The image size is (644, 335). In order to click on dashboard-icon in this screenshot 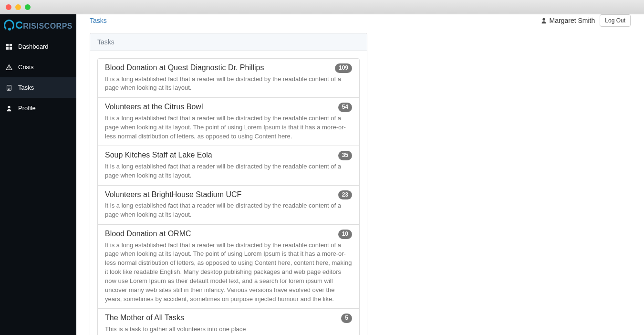, I will do `click(9, 47)`.